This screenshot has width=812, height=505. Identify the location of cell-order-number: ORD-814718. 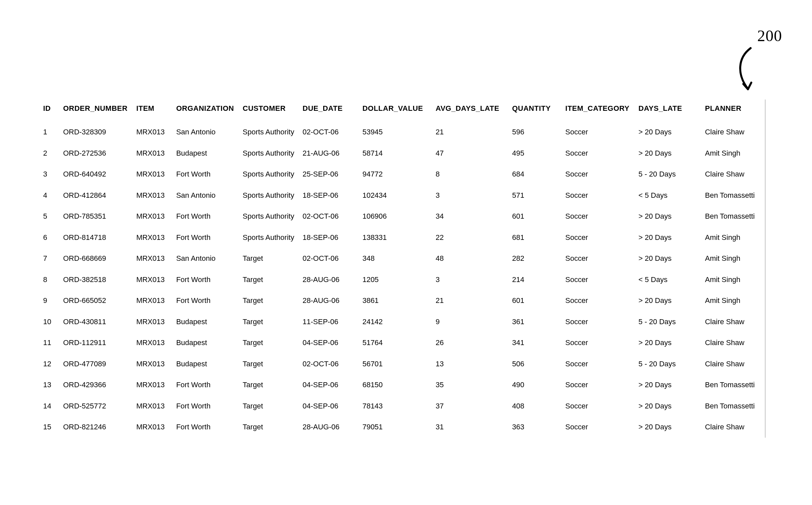
(96, 238).